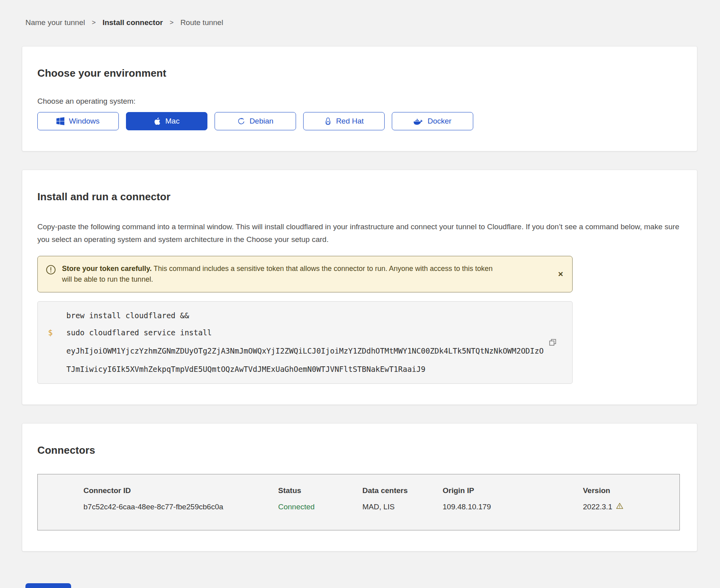 The image size is (720, 588). What do you see at coordinates (561, 274) in the screenshot?
I see `close-icon: ✕` at bounding box center [561, 274].